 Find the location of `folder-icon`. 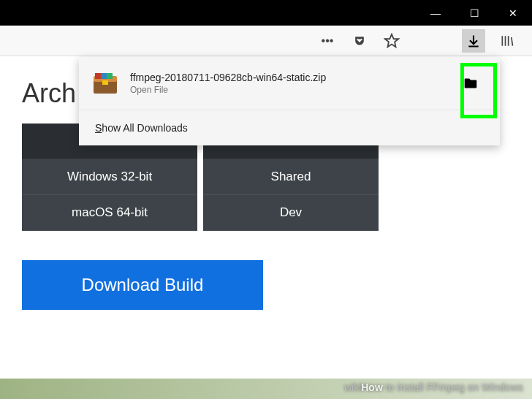

folder-icon is located at coordinates (471, 83).